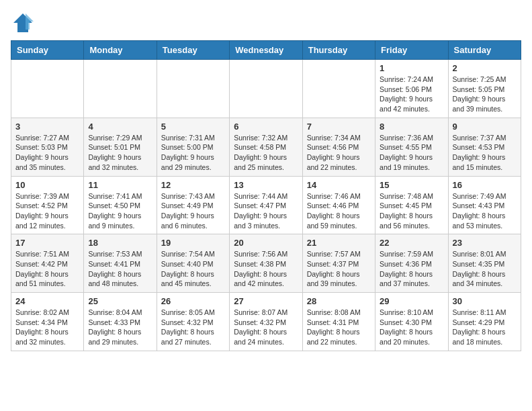 The width and height of the screenshot is (532, 411). What do you see at coordinates (266, 328) in the screenshot?
I see `day-info: Sunrise: 8:07 AM Sunset: 4:32 PM Dayligh…` at bounding box center [266, 328].